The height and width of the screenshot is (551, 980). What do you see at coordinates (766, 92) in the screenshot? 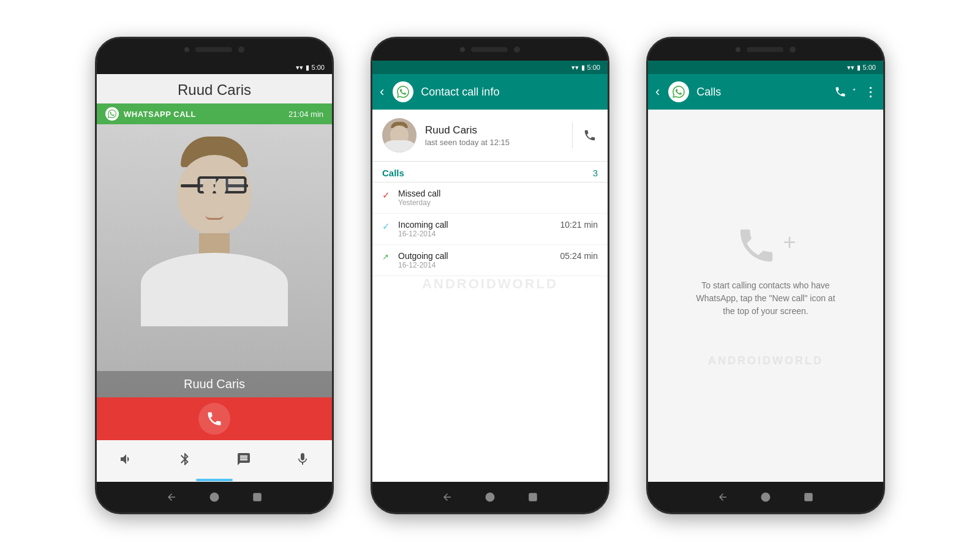
I see `calls-list-header: ‹ Calls + ⋮` at bounding box center [766, 92].